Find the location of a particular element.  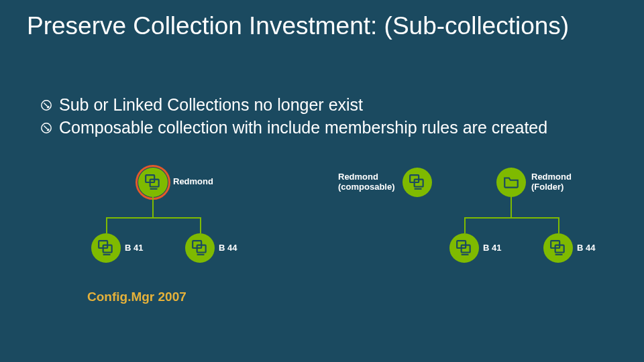

node-label-redmond-composable: Redmond (composable) is located at coordinates (366, 182).